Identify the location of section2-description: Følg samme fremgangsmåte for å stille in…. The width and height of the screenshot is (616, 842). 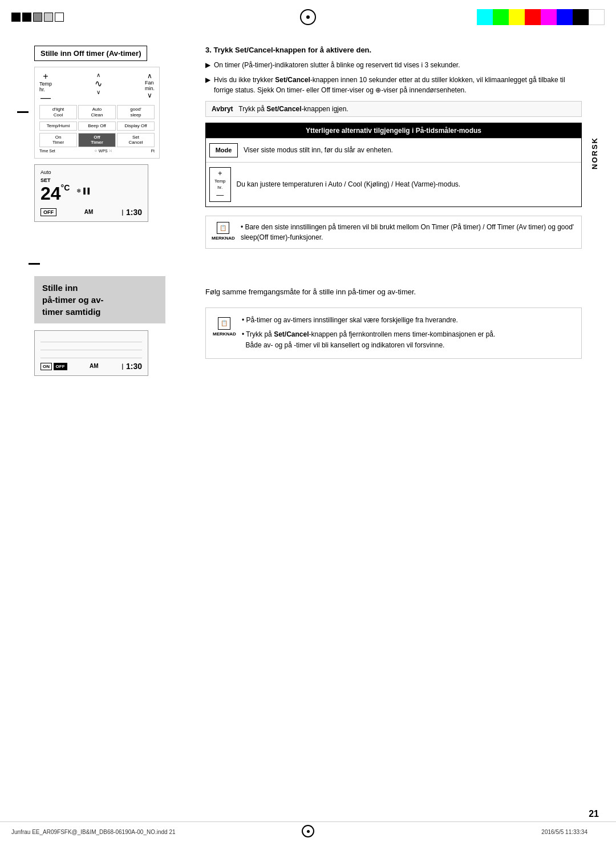
(394, 292).